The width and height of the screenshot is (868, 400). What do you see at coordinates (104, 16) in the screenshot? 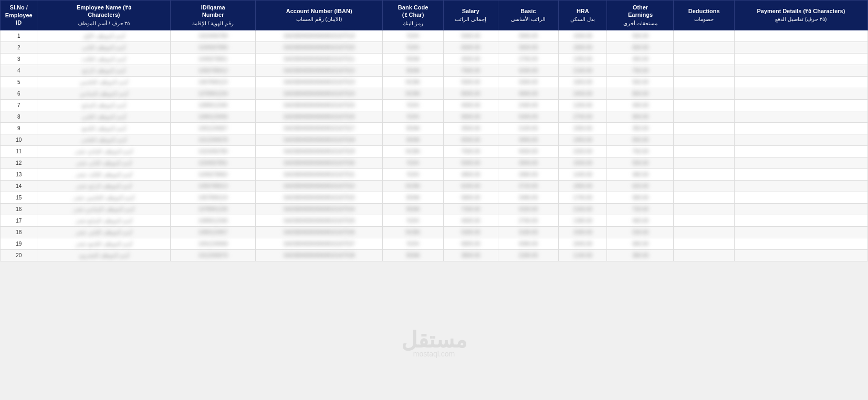
I see `col-header-name: Employee Name (٣٥Characters) ٣٥ حرف / أس…` at bounding box center [104, 16].